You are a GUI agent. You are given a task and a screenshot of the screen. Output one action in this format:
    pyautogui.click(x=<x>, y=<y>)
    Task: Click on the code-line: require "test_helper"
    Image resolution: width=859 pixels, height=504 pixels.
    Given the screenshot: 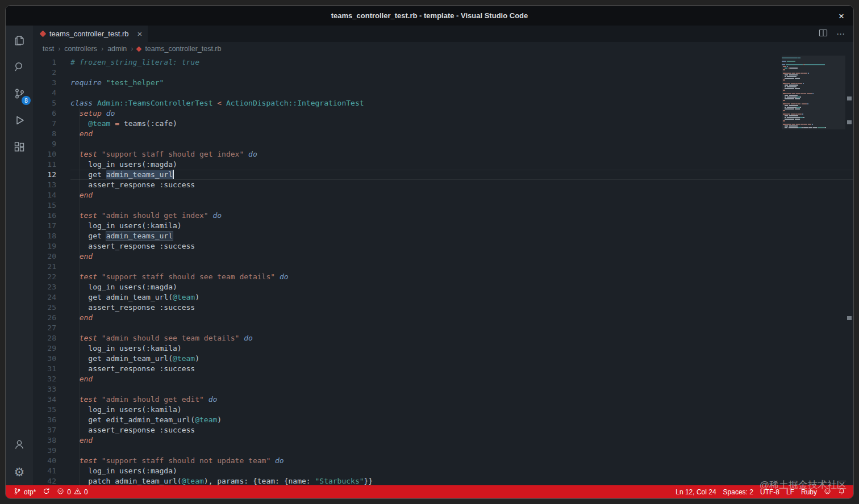 What is the action you would take?
    pyautogui.click(x=462, y=83)
    